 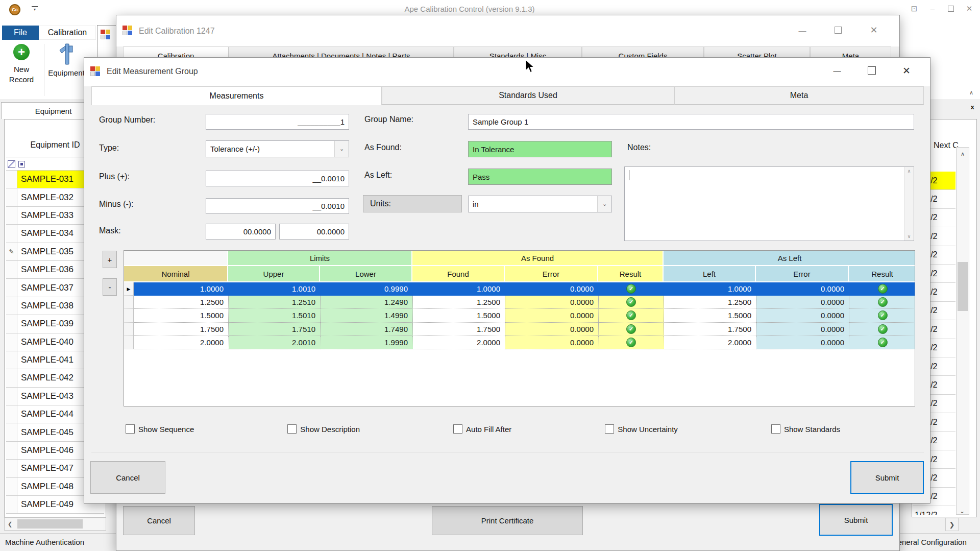 What do you see at coordinates (274, 274) in the screenshot?
I see `column-header-upper: Upper` at bounding box center [274, 274].